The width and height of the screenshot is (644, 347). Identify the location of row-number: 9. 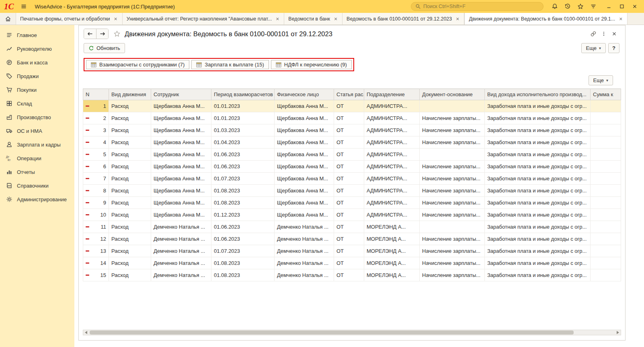
(105, 203).